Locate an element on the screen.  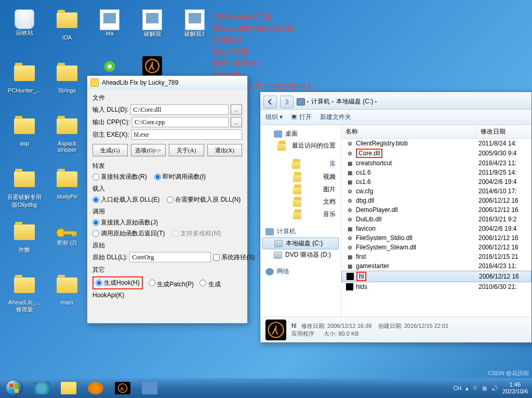
browse-output-cpp: .. is located at coordinates (236, 122).